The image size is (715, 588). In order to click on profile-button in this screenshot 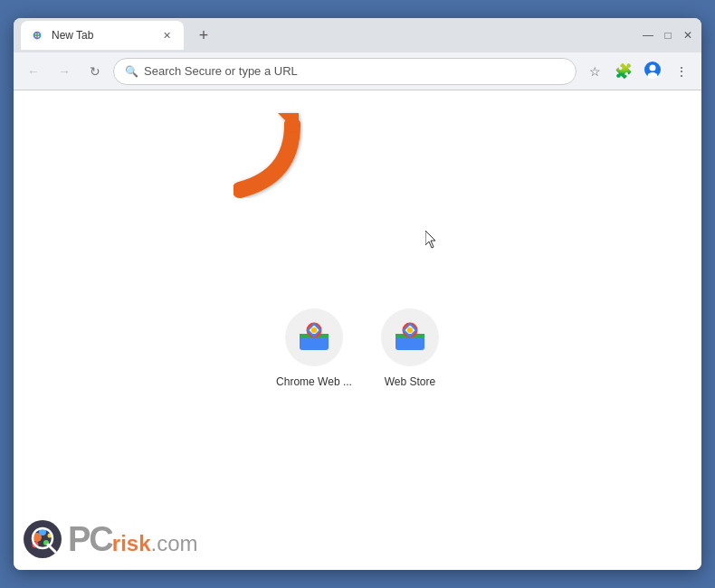, I will do `click(653, 71)`.